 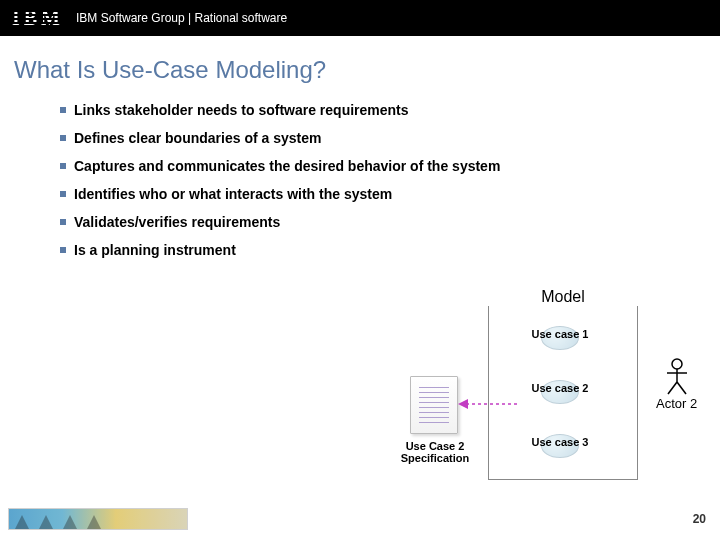 What do you see at coordinates (390, 222) in the screenshot?
I see `bullet-item: Validates/verifies requirements` at bounding box center [390, 222].